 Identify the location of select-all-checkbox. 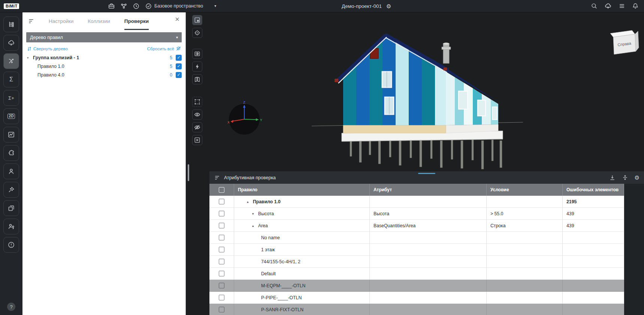
(222, 190).